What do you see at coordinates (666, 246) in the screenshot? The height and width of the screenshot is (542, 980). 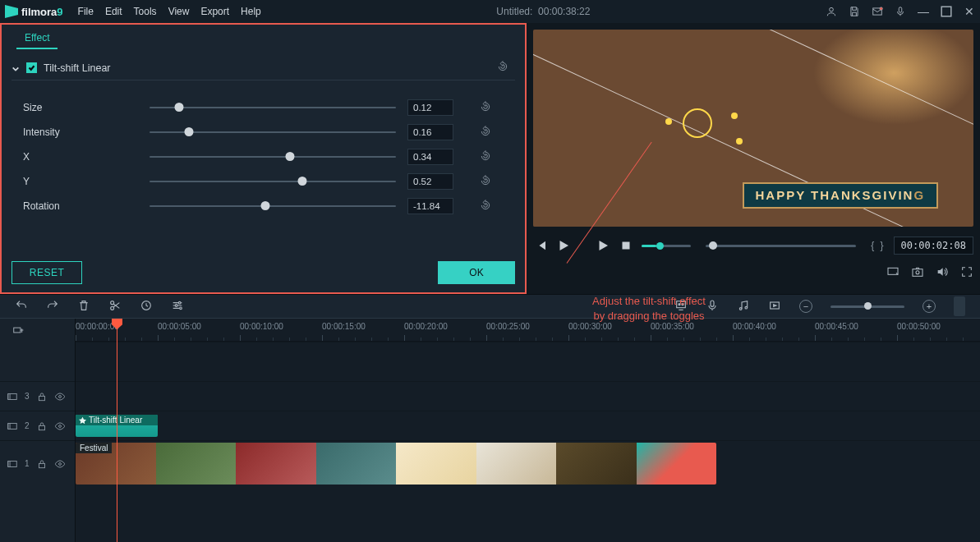 I see `volume-slider` at bounding box center [666, 246].